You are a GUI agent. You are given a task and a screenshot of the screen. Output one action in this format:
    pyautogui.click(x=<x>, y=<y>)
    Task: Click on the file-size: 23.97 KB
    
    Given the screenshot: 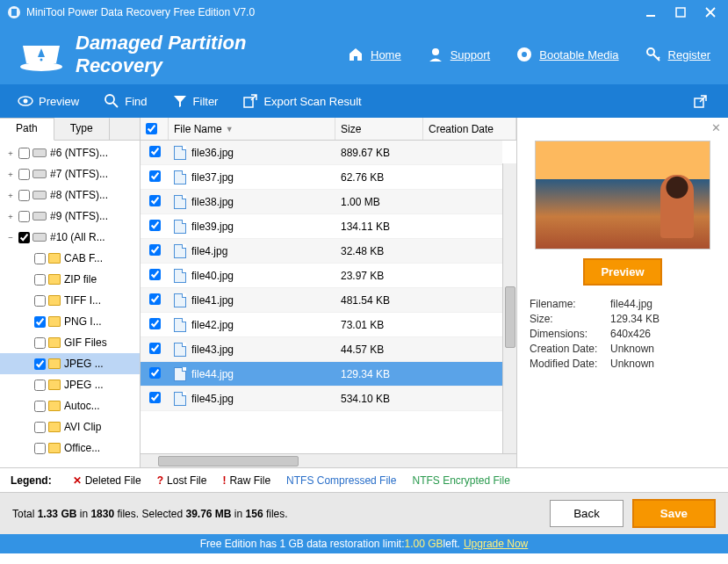 What is the action you would take?
    pyautogui.click(x=379, y=276)
    